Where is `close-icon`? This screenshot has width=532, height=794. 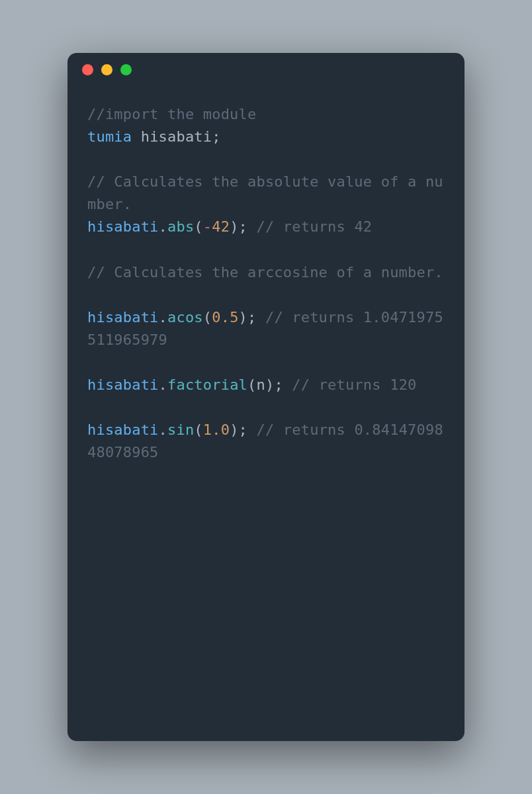
close-icon is located at coordinates (87, 70).